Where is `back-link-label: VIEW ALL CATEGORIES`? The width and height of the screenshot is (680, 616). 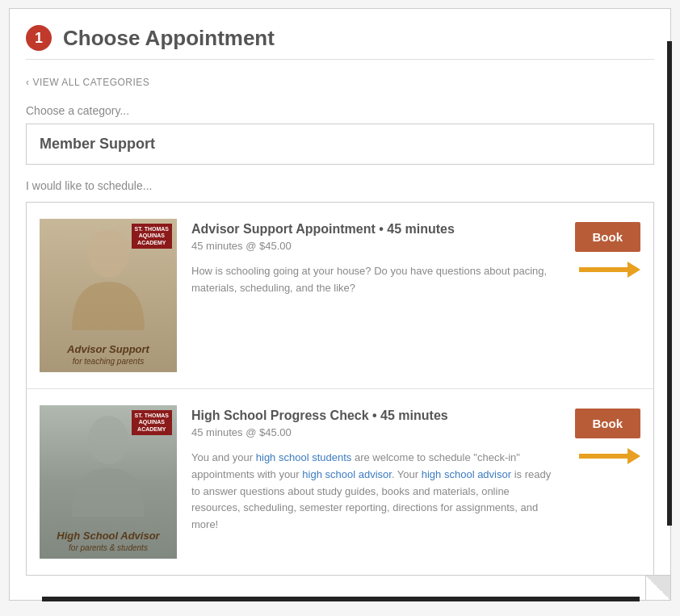 back-link-label: VIEW ALL CATEGORIES is located at coordinates (92, 82).